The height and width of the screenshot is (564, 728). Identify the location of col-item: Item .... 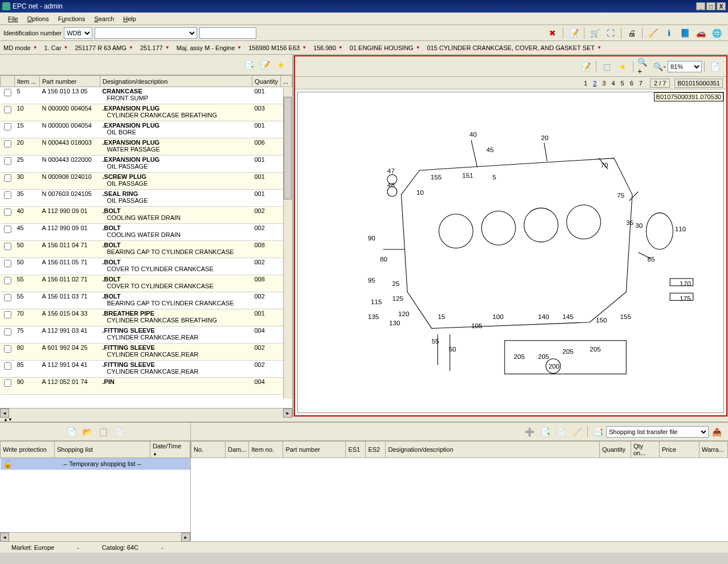
(27, 81).